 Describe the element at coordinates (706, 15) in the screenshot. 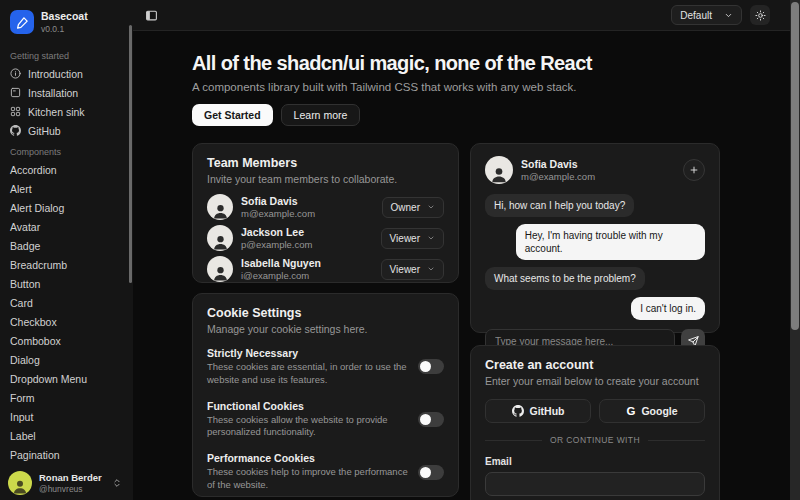

I see `theme-select: Default` at that location.